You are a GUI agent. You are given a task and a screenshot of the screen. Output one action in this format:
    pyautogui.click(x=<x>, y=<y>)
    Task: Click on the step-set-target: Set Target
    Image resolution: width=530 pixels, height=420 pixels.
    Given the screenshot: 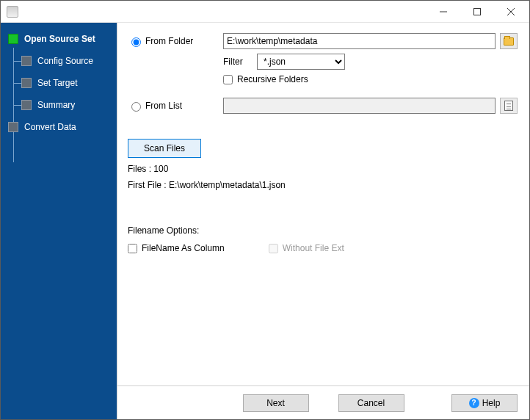 What is the action you would take?
    pyautogui.click(x=59, y=83)
    